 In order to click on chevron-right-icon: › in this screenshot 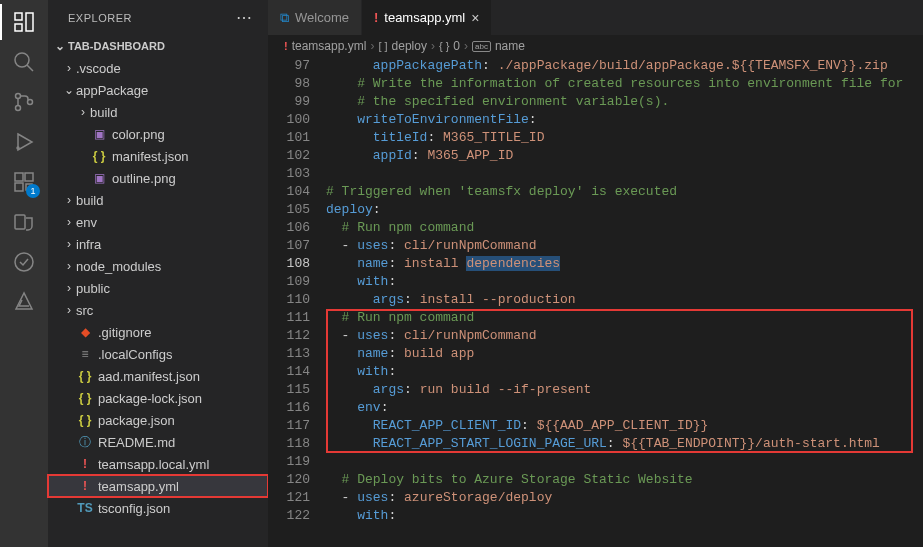, I will do `click(69, 288)`.